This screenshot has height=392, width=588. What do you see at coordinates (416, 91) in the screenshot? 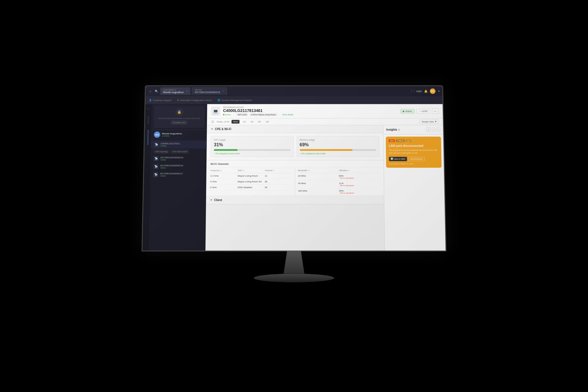
I see `apps-button: ⋮⋮ Apps` at bounding box center [416, 91].